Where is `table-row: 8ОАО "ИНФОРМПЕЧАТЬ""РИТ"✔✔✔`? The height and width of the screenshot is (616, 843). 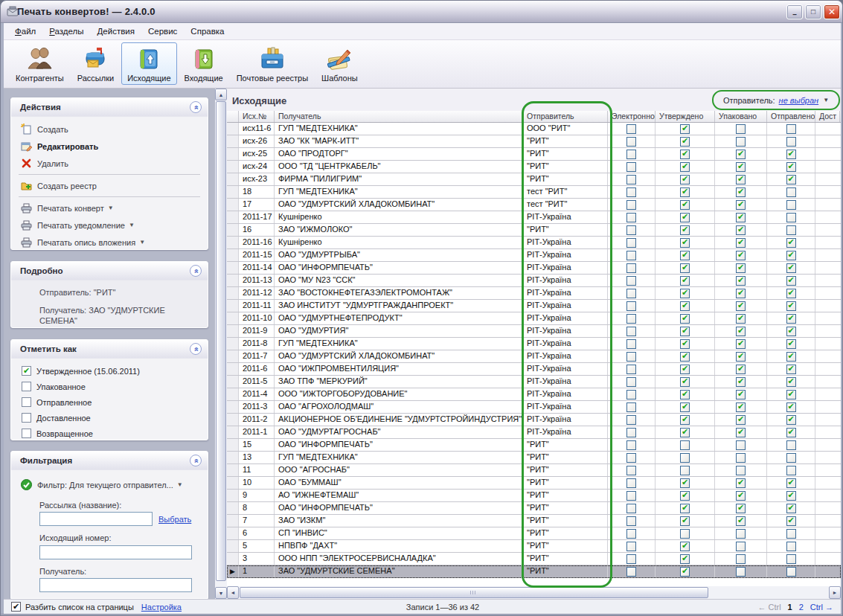
table-row: 8ОАО "ИНФОРМПЕЧАТЬ""РИТ"✔✔✔ is located at coordinates (534, 509).